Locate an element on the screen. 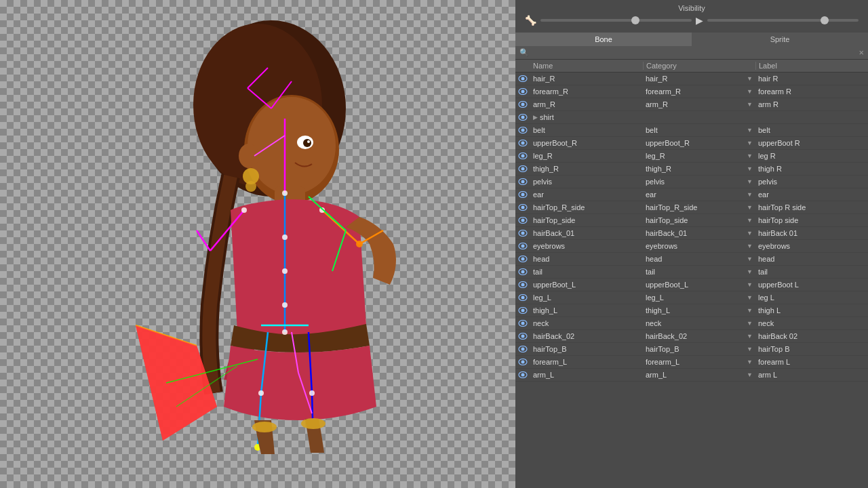 The width and height of the screenshot is (868, 488). table-row: arm_Larm_L▼arm L is located at coordinates (692, 375).